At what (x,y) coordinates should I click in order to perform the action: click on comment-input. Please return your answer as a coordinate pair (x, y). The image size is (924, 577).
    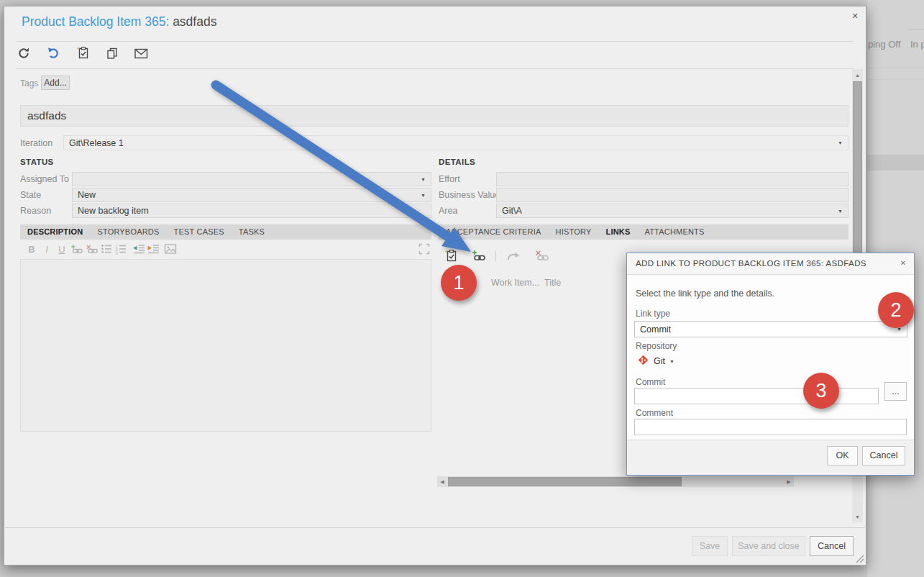
    Looking at the image, I should click on (771, 427).